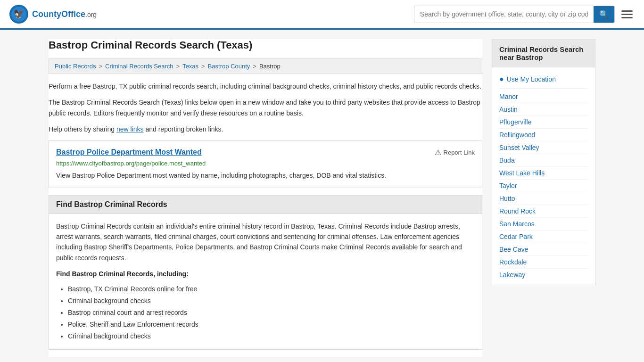  What do you see at coordinates (544, 163) in the screenshot?
I see `sidebar-card: Criminal Records Search near Bastrop ● U…` at bounding box center [544, 163].